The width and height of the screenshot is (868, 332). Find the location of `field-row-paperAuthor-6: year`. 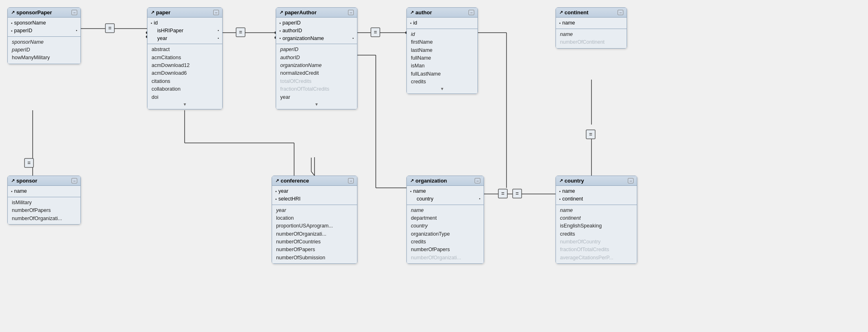

field-row-paperAuthor-6: year is located at coordinates (317, 97).